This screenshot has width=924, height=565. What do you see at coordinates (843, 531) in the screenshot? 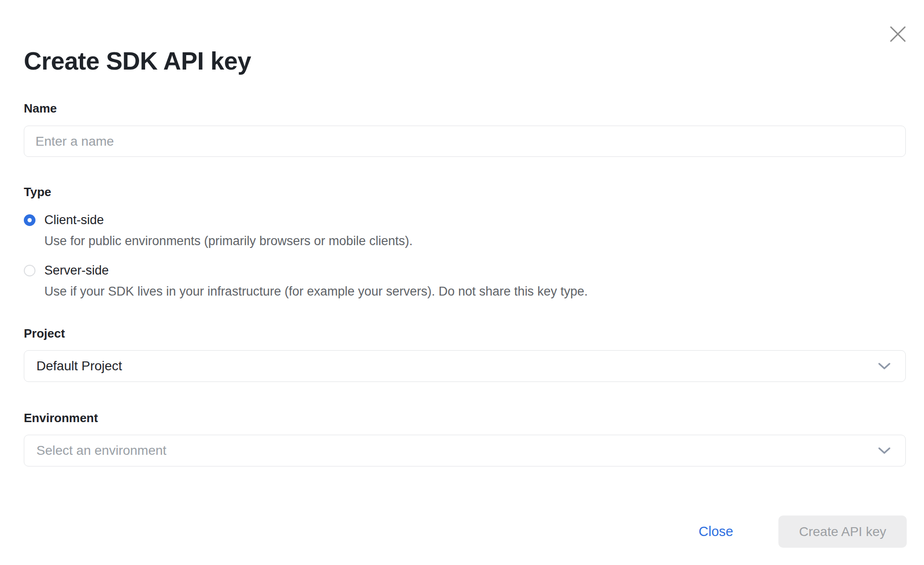
I see `create-api-key-button: Create API key` at bounding box center [843, 531].